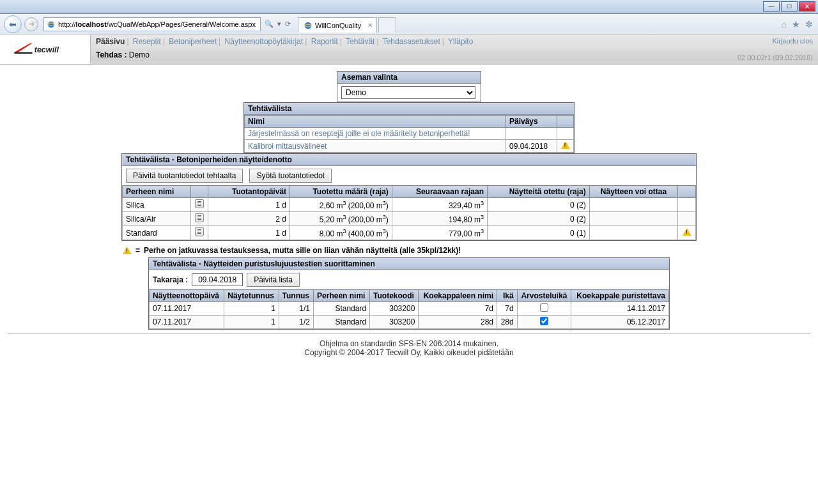 Image resolution: width=818 pixels, height=504 pixels. What do you see at coordinates (458, 296) in the screenshot?
I see `th-piece: Koekappaleen nimi` at bounding box center [458, 296].